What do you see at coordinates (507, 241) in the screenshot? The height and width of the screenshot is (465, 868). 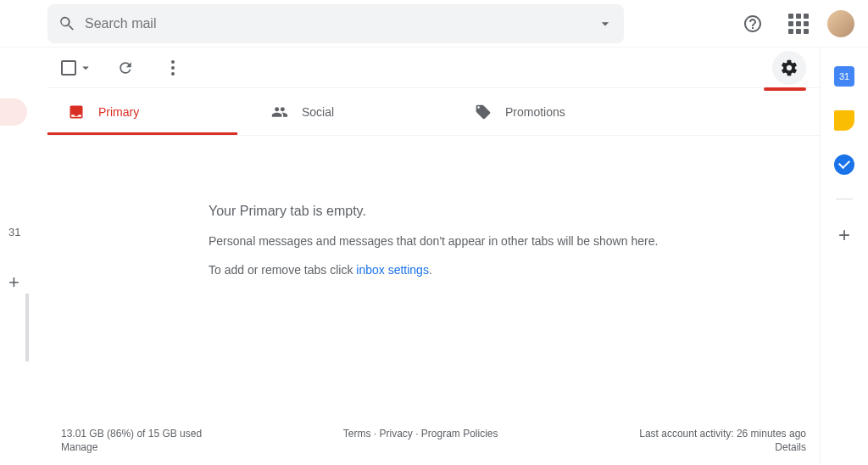 I see `empty-subtext: Personal messages and messages that don'…` at bounding box center [507, 241].